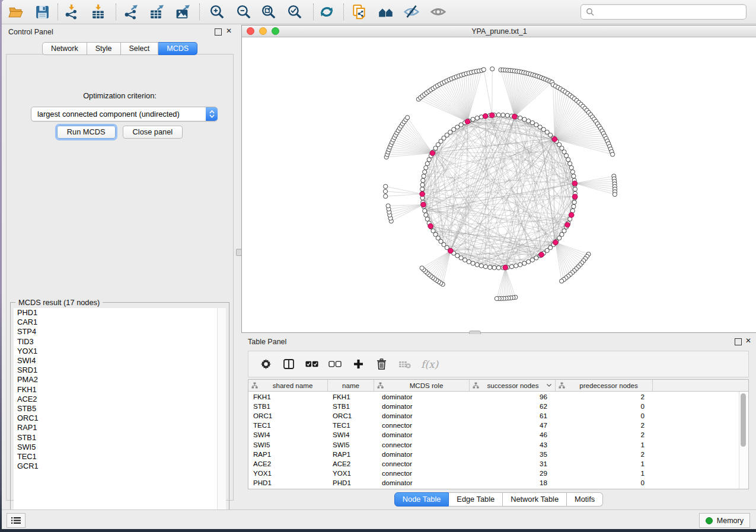 The height and width of the screenshot is (532, 756). I want to click on mcds-result-item: CAR1, so click(116, 322).